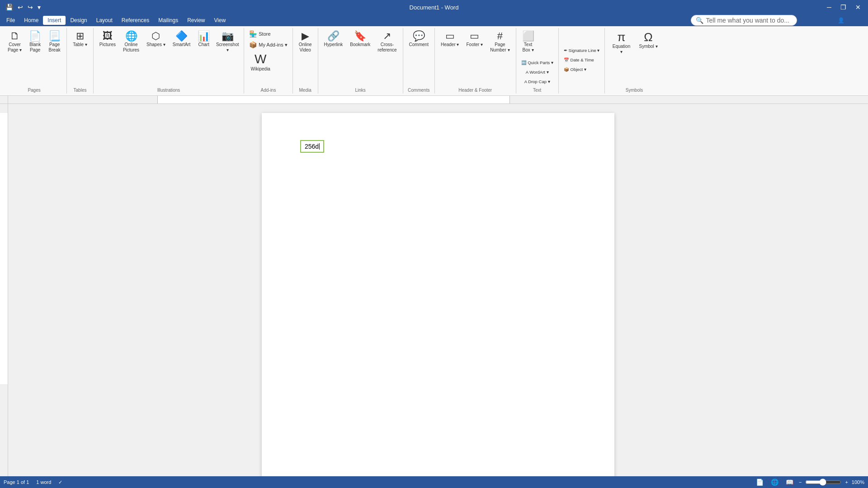 The image size is (868, 488). I want to click on minimize-button: ─, so click(829, 7).